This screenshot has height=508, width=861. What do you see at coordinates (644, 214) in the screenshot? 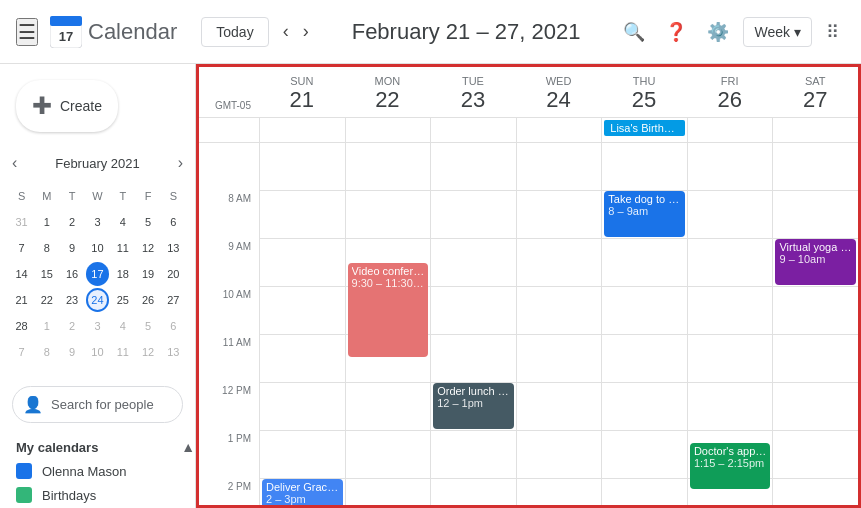
I see `calendar-event: Take dog to the...8 – 9am` at bounding box center [644, 214].